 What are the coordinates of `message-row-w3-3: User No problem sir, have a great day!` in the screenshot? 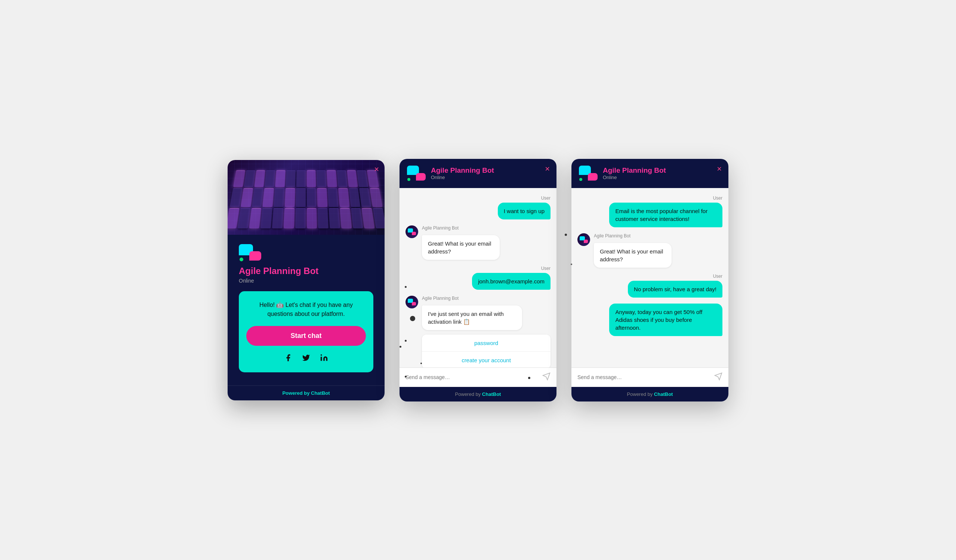 It's located at (650, 285).